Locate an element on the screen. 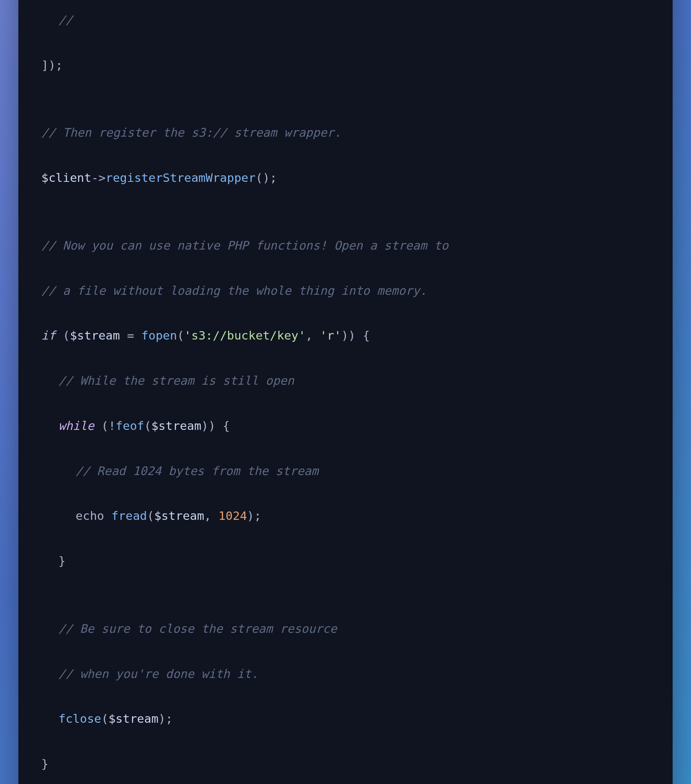 The height and width of the screenshot is (784, 691). paren: (! is located at coordinates (105, 426).